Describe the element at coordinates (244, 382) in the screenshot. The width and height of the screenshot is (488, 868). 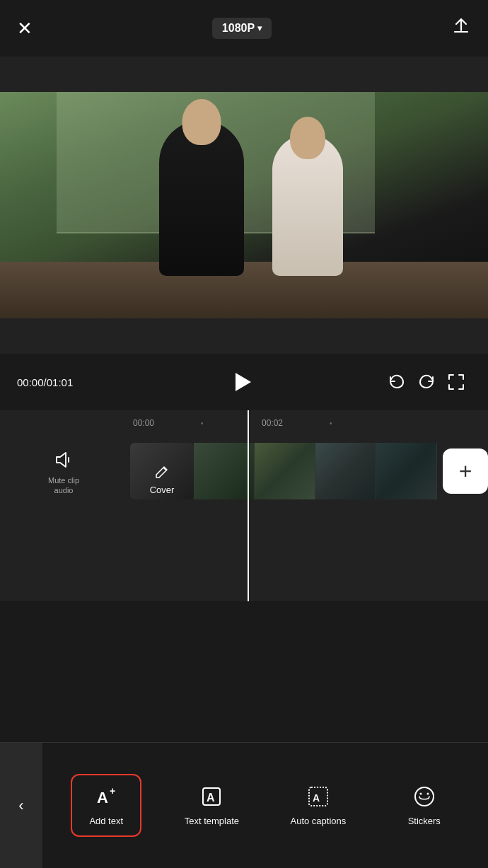
I see `playback-controls: 00:00/01:01` at that location.